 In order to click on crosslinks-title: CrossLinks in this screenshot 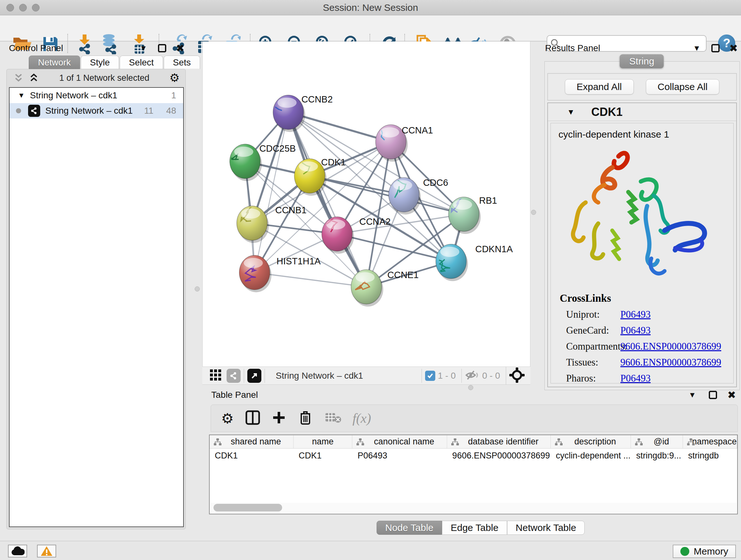, I will do `click(647, 298)`.